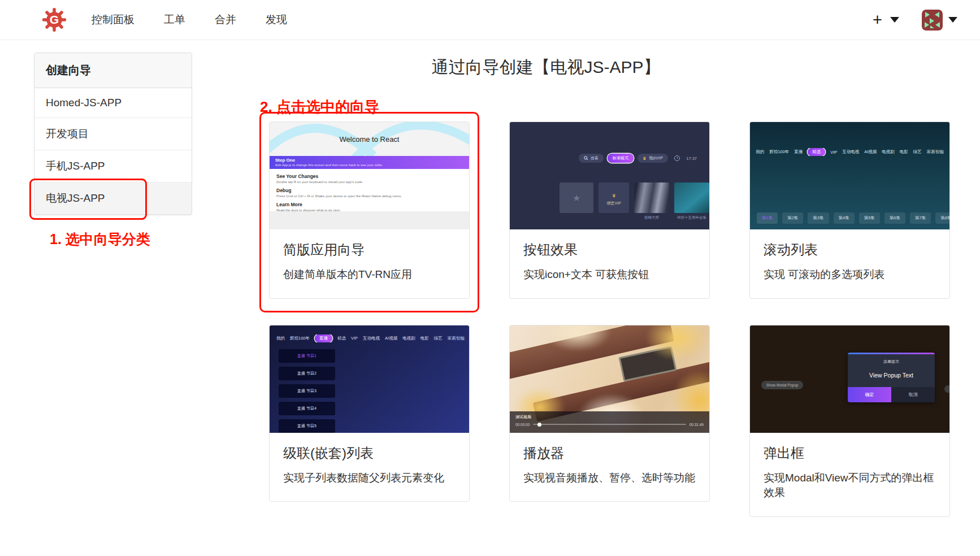  I want to click on standard-mode-label: 标准模式, so click(621, 158).